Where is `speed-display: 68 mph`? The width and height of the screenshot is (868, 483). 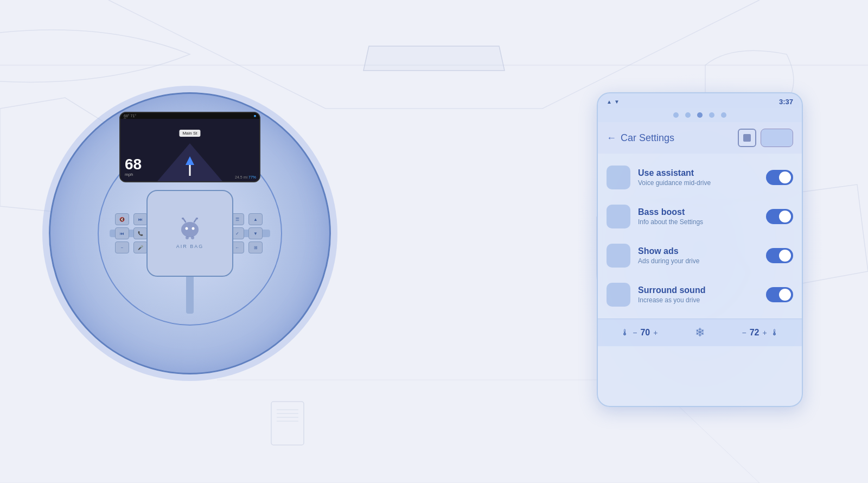
speed-display: 68 mph is located at coordinates (133, 167).